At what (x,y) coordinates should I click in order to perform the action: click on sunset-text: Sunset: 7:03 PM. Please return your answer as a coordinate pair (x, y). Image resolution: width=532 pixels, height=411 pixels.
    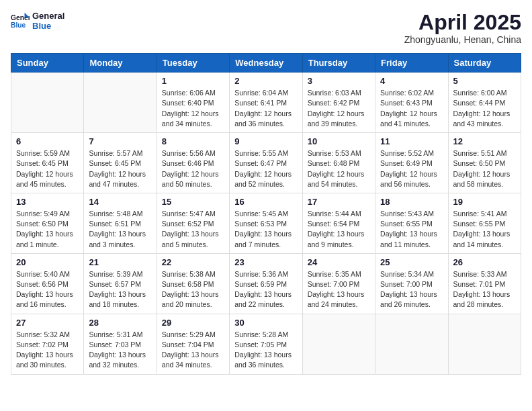
    Looking at the image, I should click on (120, 345).